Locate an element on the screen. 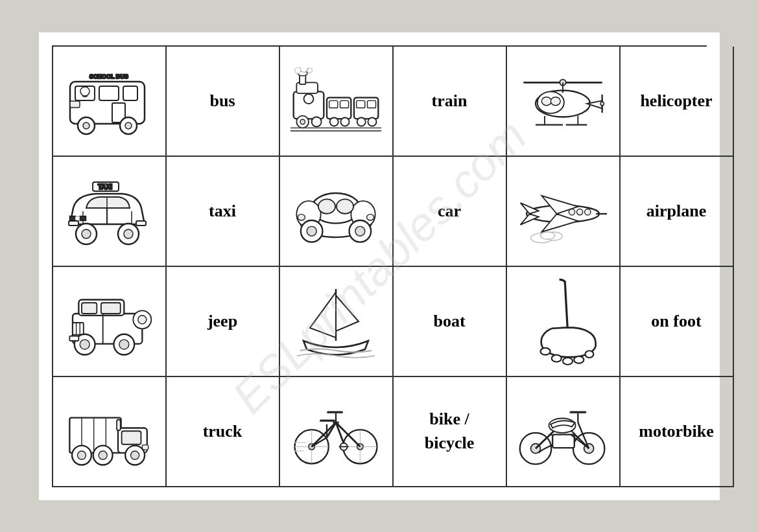 The image size is (758, 532). cell-bus-image: SCHOOL BUS is located at coordinates (110, 102).